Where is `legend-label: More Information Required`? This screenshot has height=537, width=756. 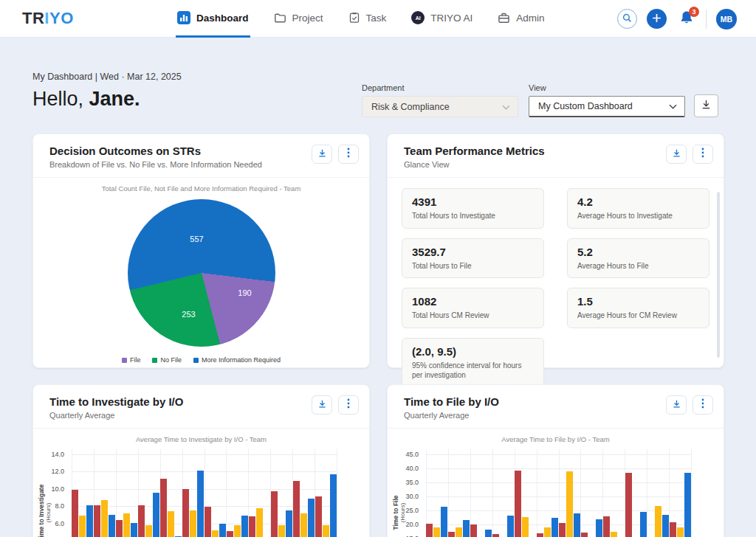 legend-label: More Information Required is located at coordinates (241, 360).